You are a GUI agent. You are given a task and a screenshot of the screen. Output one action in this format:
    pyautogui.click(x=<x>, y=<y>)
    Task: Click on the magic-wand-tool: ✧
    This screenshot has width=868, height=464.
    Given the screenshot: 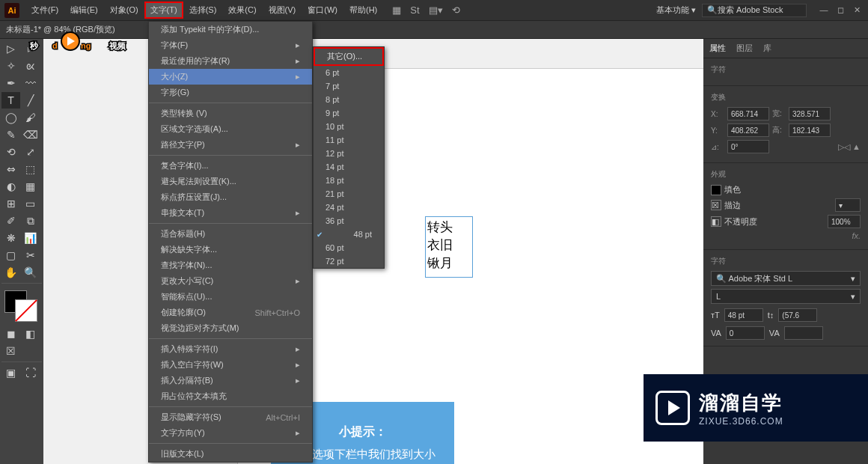 What is the action you would take?
    pyautogui.click(x=10, y=66)
    